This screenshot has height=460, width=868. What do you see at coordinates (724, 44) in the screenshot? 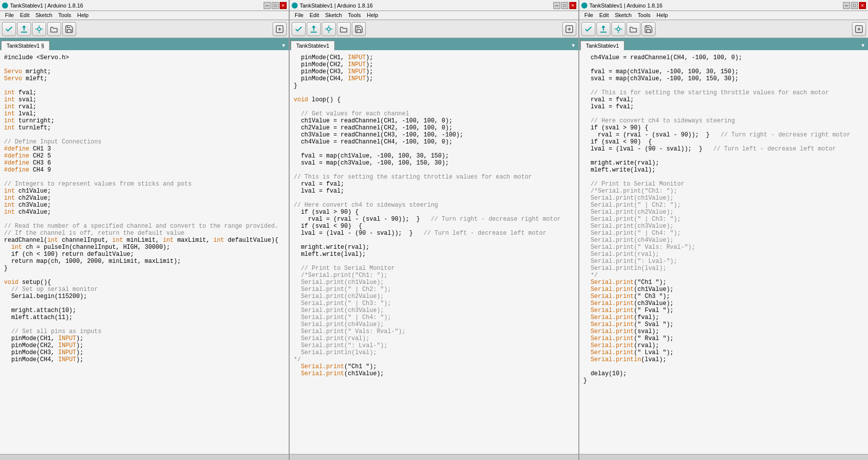
I see `tab-bar-3: TankStablev1 ▼` at bounding box center [724, 44].